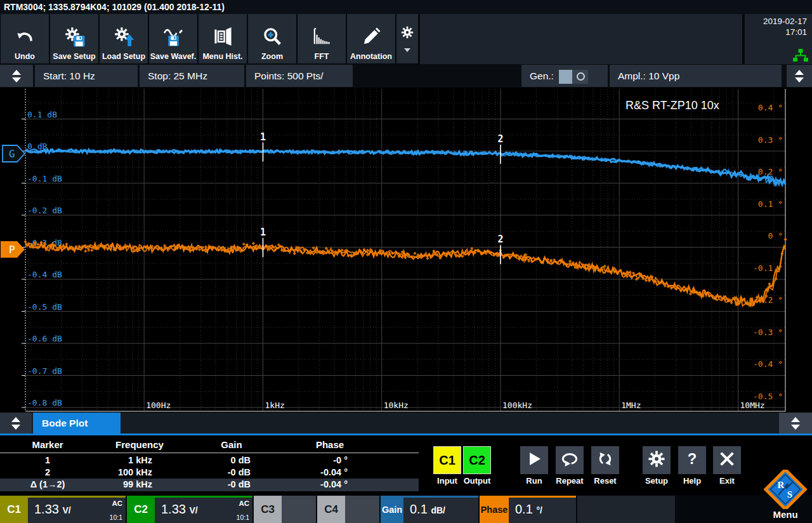  I want to click on start-frequency-value: Start: 10 Hz, so click(69, 76).